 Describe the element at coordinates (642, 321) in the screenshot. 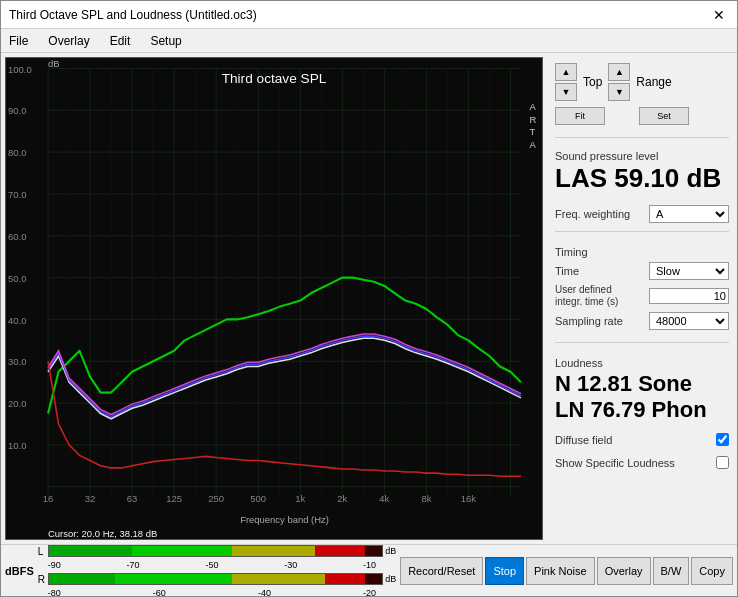

I see `sampling-rate-row: Sampling rate 44100 48000 96000` at that location.